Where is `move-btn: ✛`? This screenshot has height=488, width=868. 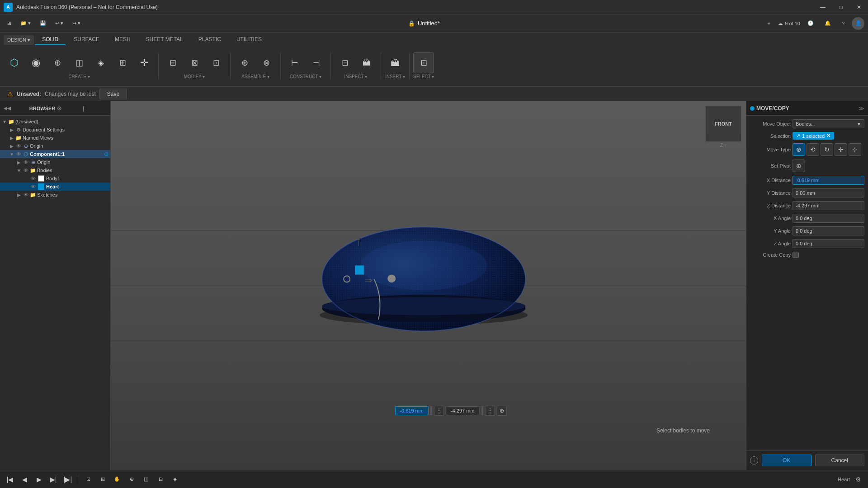 move-btn: ✛ is located at coordinates (144, 63).